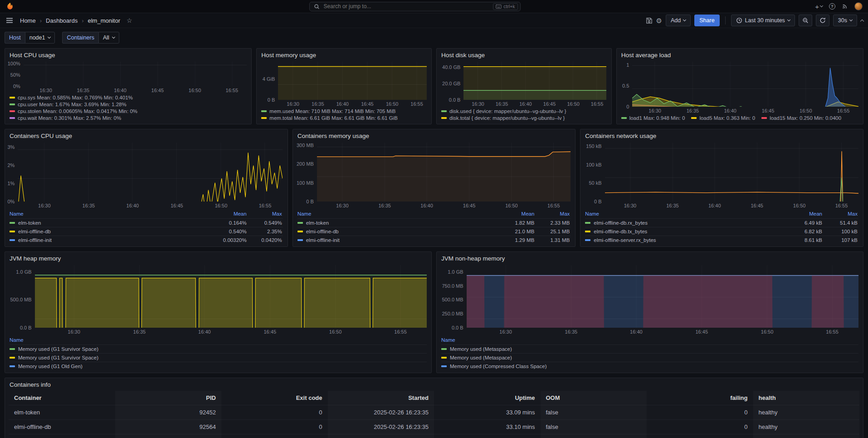  I want to click on table-column-header: Uptime, so click(487, 398).